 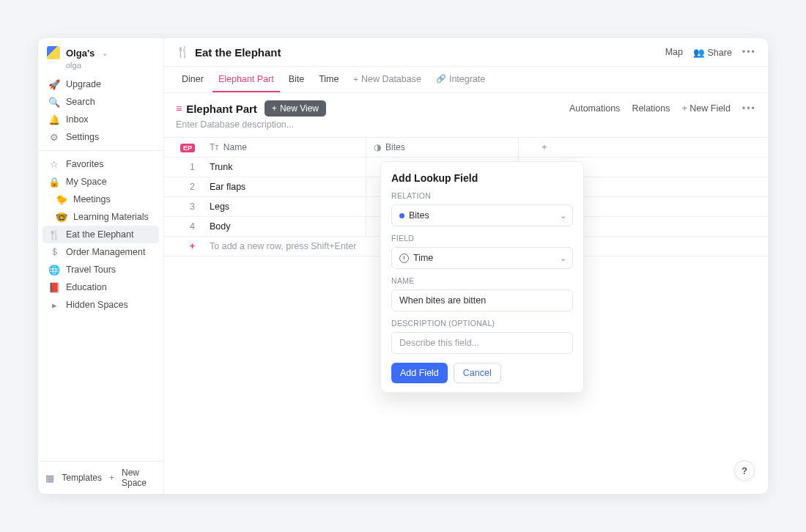 What do you see at coordinates (62, 217) in the screenshot?
I see `emoji-icon: 🤓` at bounding box center [62, 217].